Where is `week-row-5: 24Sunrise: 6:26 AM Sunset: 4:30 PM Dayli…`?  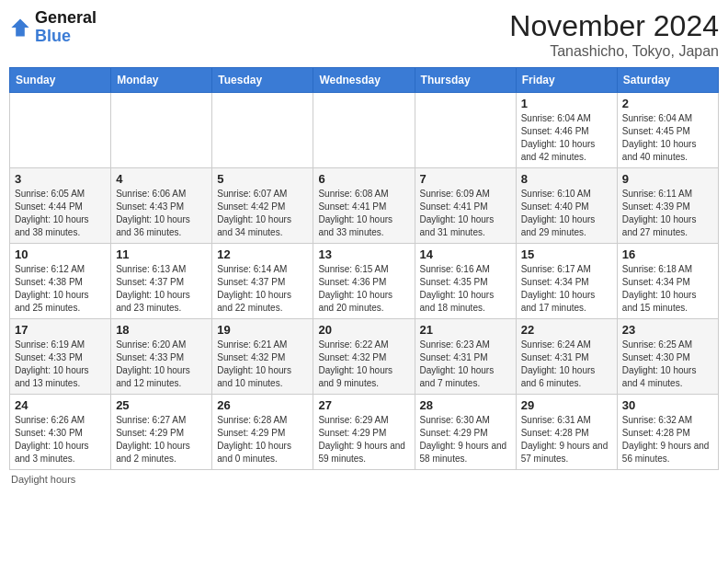 week-row-5: 24Sunrise: 6:26 AM Sunset: 4:30 PM Dayli… is located at coordinates (364, 432).